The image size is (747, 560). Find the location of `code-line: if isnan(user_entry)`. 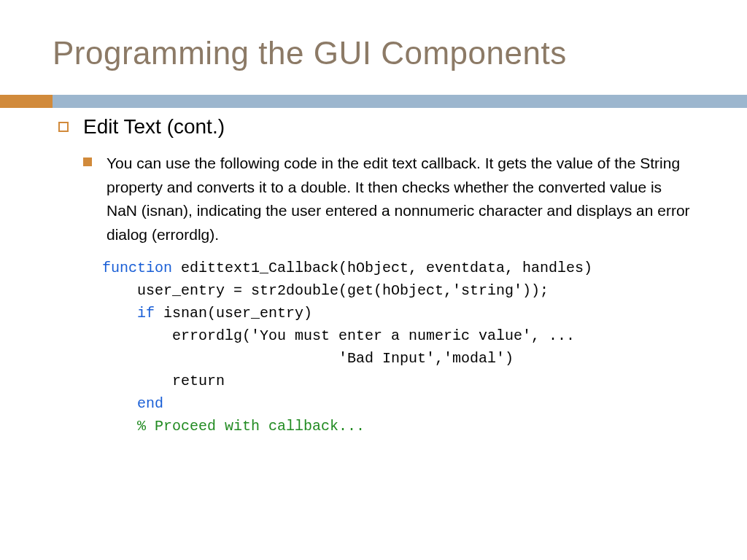

code-line: if isnan(user_entry) is located at coordinates (398, 314).